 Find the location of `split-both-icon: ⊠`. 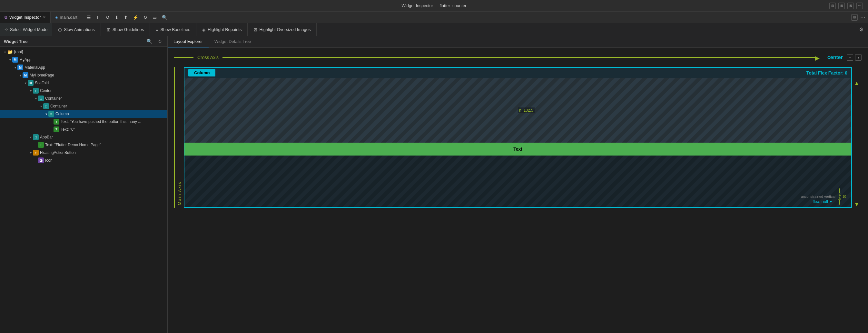

split-both-icon: ⊠ is located at coordinates (850, 6).